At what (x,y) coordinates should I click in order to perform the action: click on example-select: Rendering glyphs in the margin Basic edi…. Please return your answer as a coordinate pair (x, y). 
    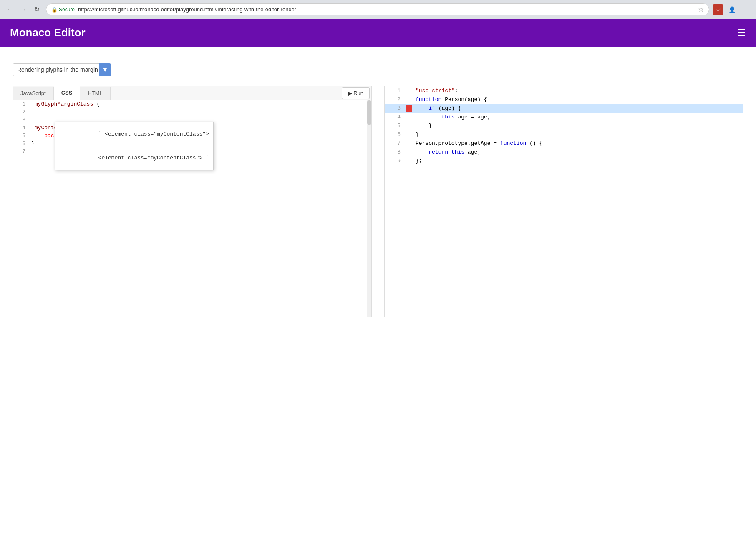
    Looking at the image, I should click on (62, 70).